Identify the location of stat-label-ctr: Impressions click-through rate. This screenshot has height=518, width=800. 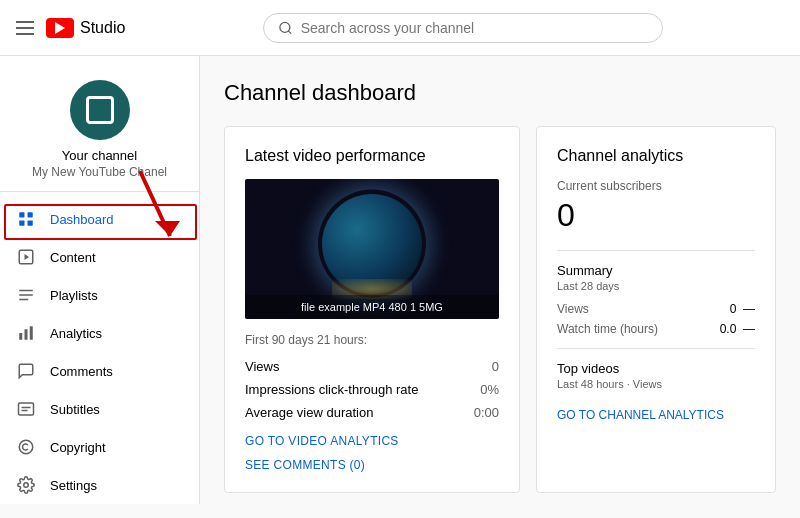
(332, 390).